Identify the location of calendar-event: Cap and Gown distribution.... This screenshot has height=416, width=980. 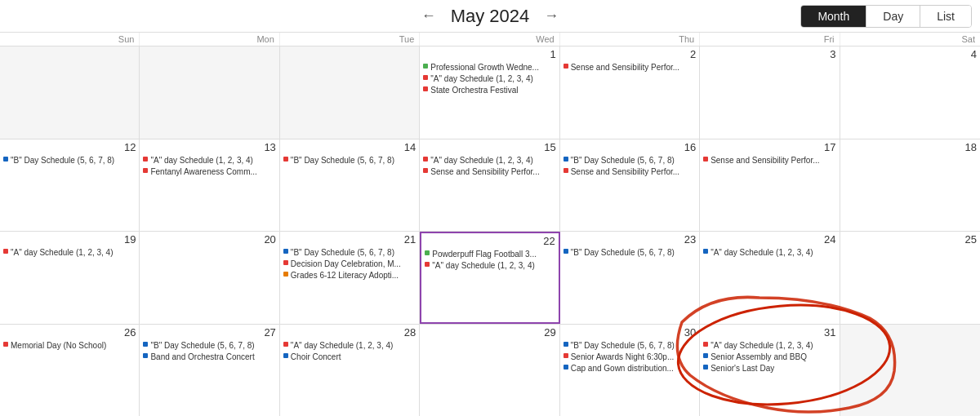
(630, 369).